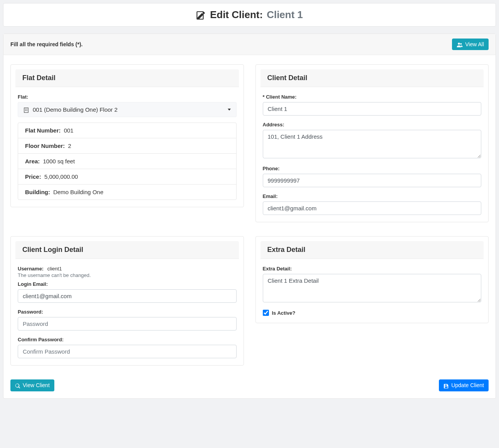 The height and width of the screenshot is (448, 499). Describe the element at coordinates (32, 385) in the screenshot. I see `view-client-button: View Client` at that location.